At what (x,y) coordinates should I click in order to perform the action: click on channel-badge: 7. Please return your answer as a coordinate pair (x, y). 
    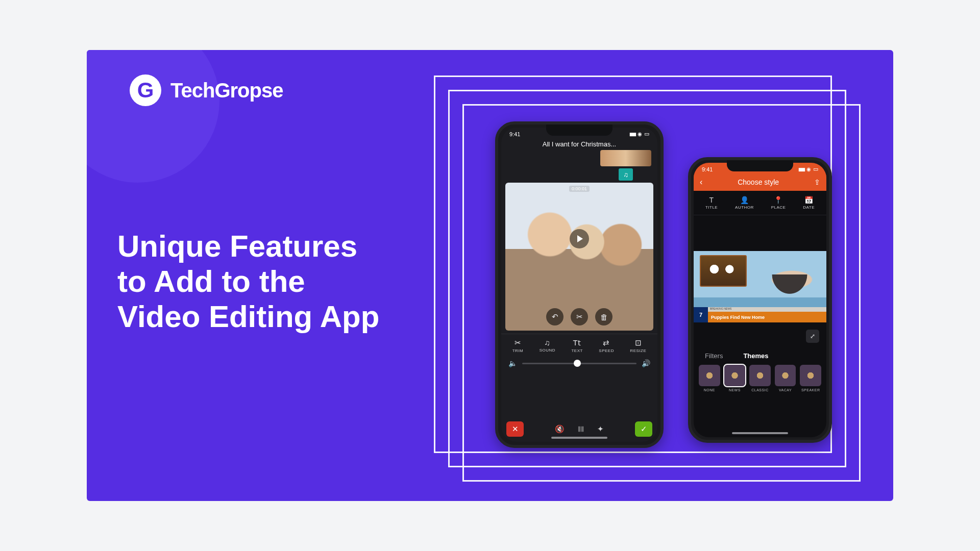
    Looking at the image, I should click on (701, 315).